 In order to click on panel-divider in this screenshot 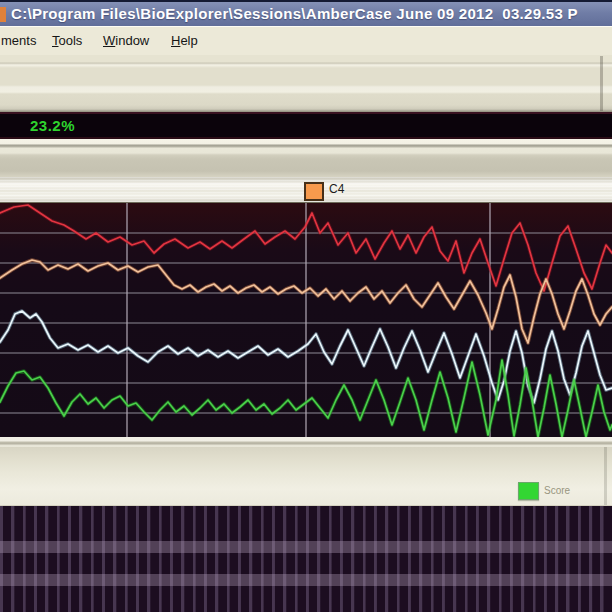, I will do `click(306, 158)`.